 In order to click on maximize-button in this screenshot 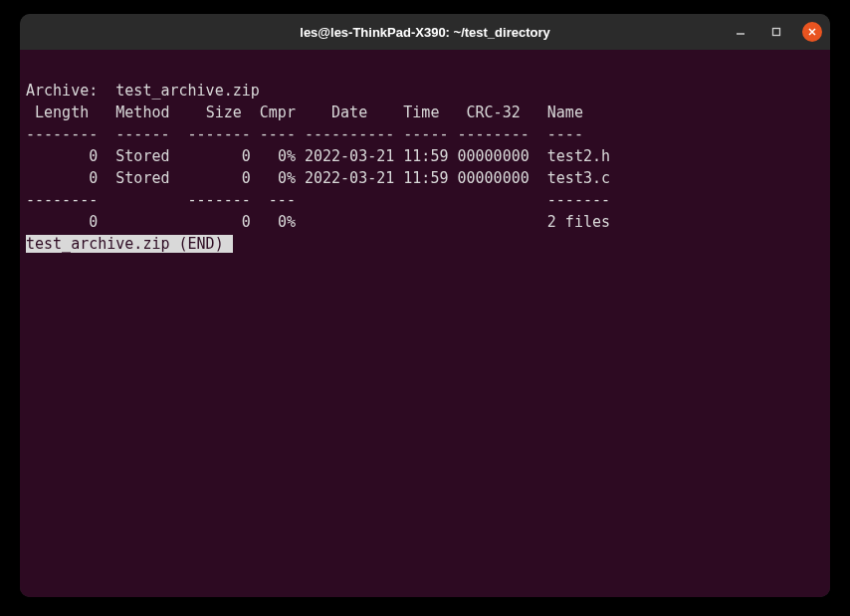, I will do `click(776, 32)`.